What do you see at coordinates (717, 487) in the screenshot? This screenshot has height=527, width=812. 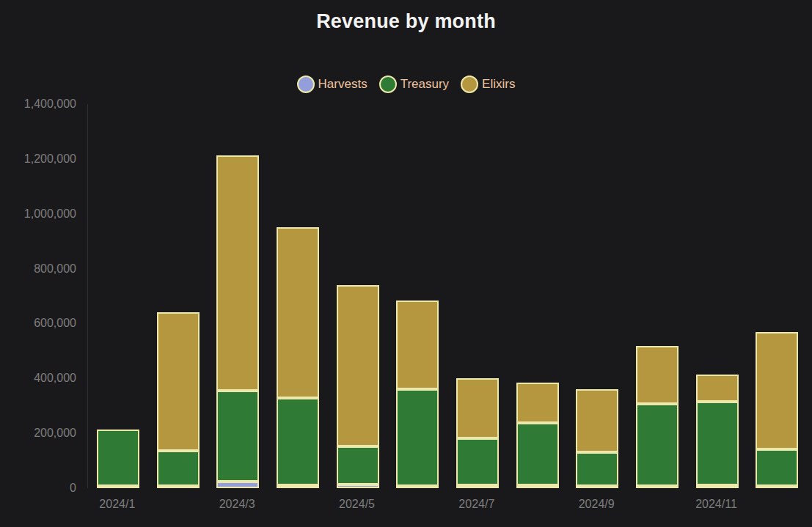 I see `bar-segment-2024-11-harvests` at bounding box center [717, 487].